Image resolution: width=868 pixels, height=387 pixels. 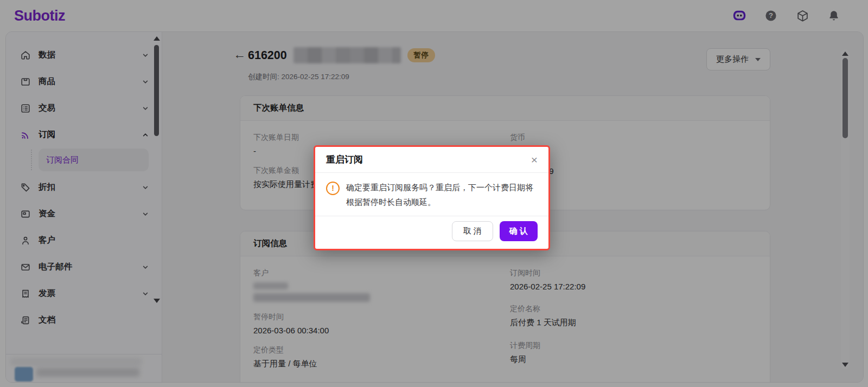 What do you see at coordinates (519, 231) in the screenshot?
I see `confirm-button: 确 认` at bounding box center [519, 231].